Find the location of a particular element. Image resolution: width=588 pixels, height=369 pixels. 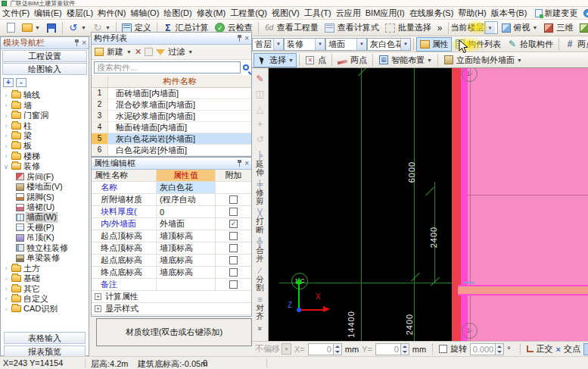

align-tool-button: ≡对齐 is located at coordinates (260, 308).